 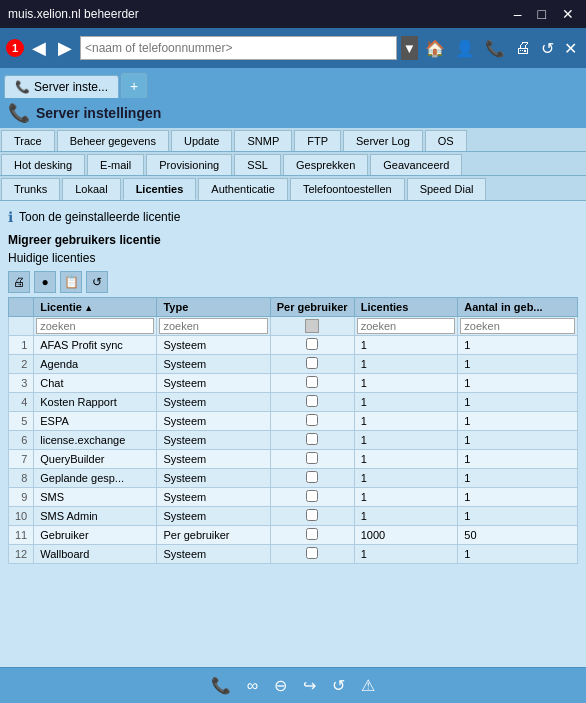 I want to click on nav-tab-ftp: FTP, so click(x=318, y=140).